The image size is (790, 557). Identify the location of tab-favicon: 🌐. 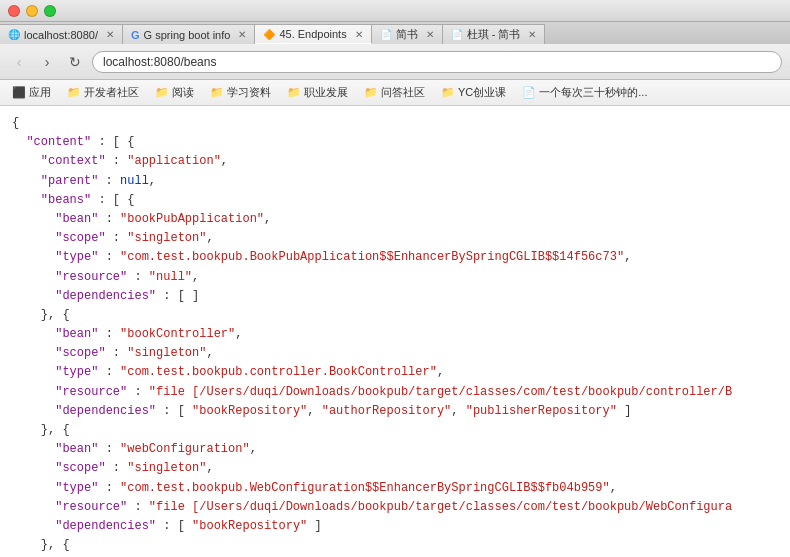
(14, 34).